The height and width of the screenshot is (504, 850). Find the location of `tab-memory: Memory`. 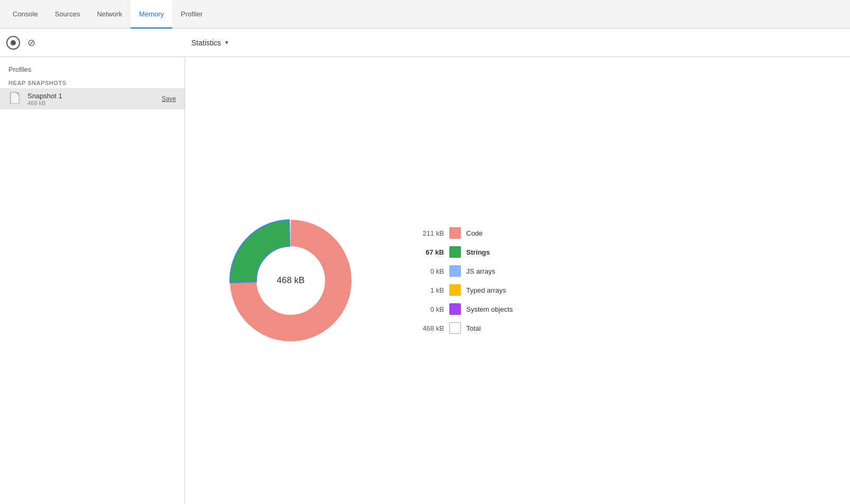

tab-memory: Memory is located at coordinates (151, 14).